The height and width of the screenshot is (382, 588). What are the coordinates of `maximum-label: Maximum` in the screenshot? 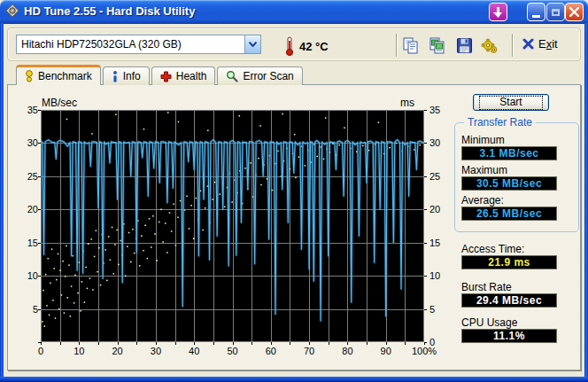 It's located at (484, 170).